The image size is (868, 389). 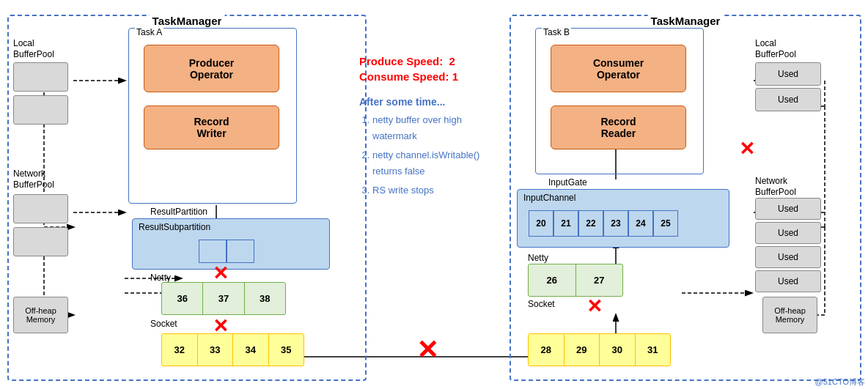 What do you see at coordinates (164, 324) in the screenshot?
I see `left-socket-label: Socket` at bounding box center [164, 324].